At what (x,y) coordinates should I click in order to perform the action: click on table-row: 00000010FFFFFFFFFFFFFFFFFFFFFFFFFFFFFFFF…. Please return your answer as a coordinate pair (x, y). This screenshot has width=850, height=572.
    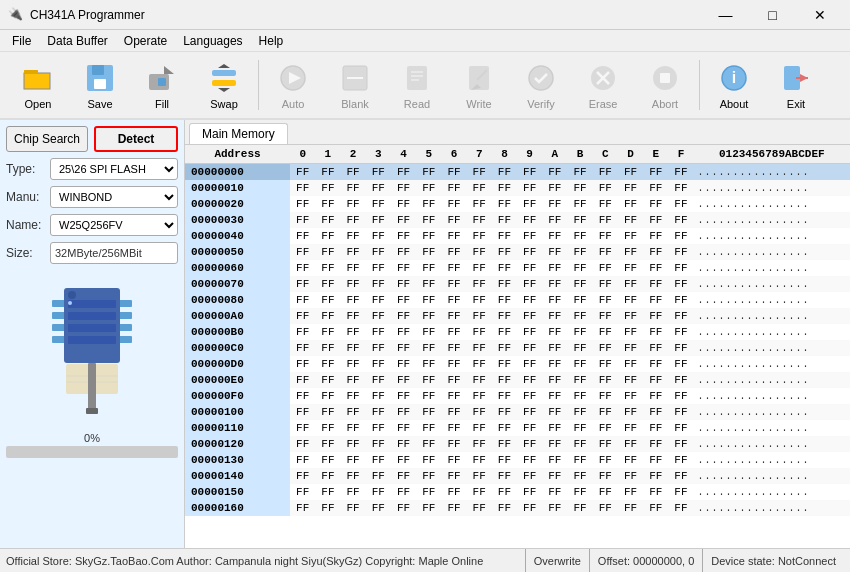
    Looking at the image, I should click on (518, 188).